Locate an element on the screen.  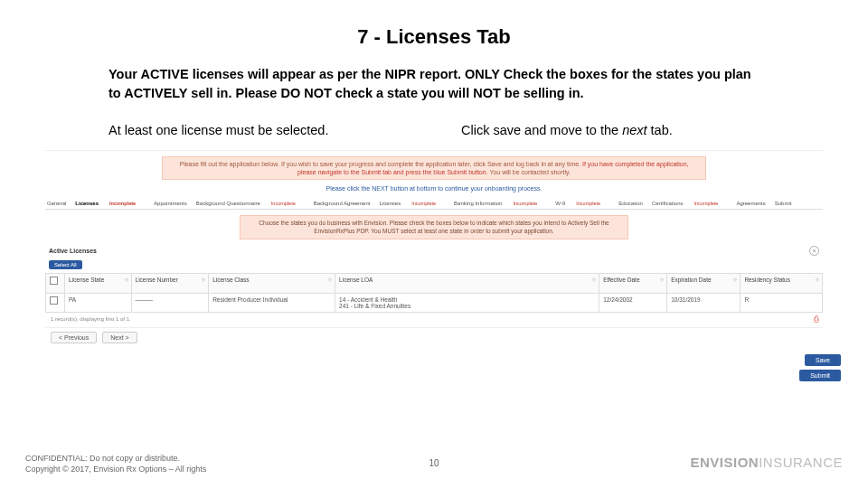
tab-licenses2: LicensesIncomplete is located at coordinates (412, 203).